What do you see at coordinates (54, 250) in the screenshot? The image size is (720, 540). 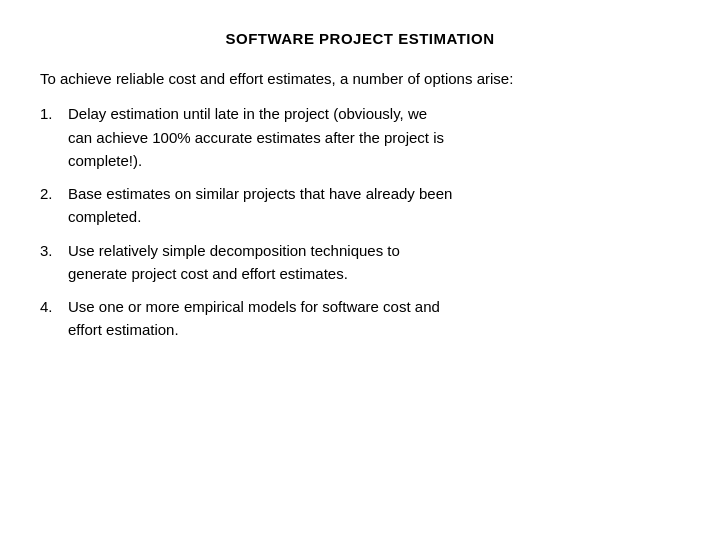 I see `list-number-3: 3.` at bounding box center [54, 250].